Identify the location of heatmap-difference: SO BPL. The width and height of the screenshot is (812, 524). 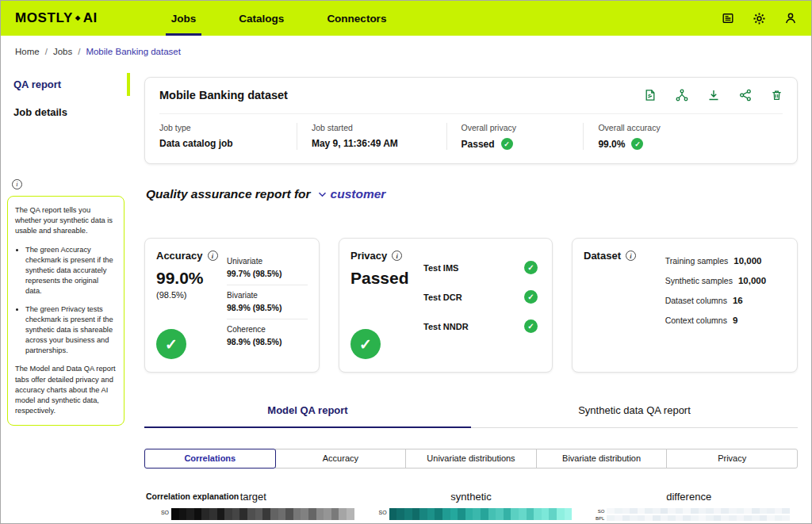
(688, 515).